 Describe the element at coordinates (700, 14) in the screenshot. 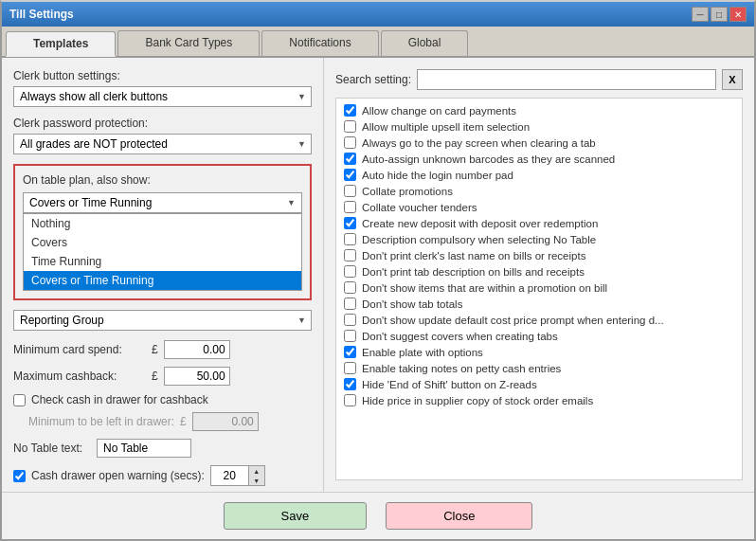

I see `minimize-button: ─` at that location.